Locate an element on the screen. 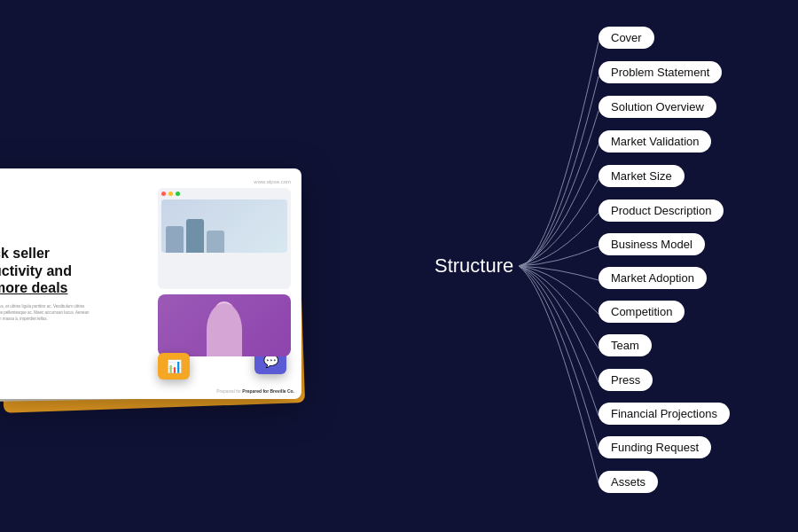 Image resolution: width=798 pixels, height=532 pixels. node-assets: Assets is located at coordinates (628, 482).